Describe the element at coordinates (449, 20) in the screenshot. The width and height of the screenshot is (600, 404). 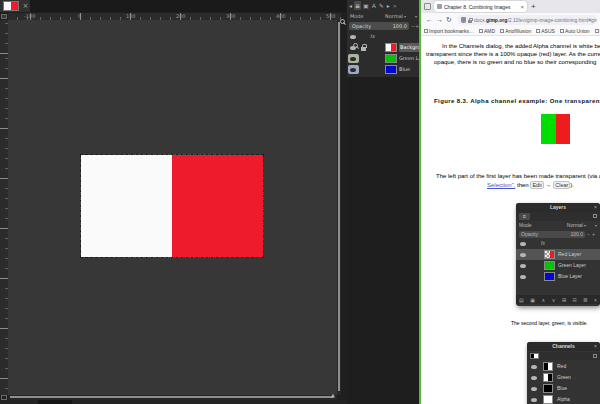
I see `reload-button: ↻` at that location.